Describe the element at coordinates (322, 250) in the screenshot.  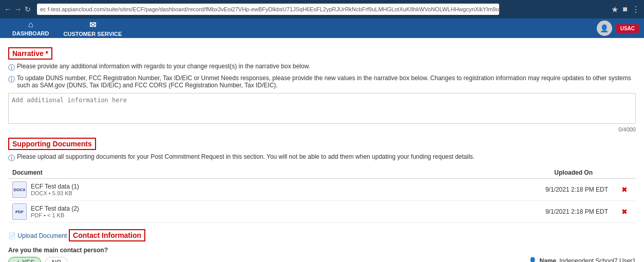
I see `contact-question: Are you the main contact person?` at that location.